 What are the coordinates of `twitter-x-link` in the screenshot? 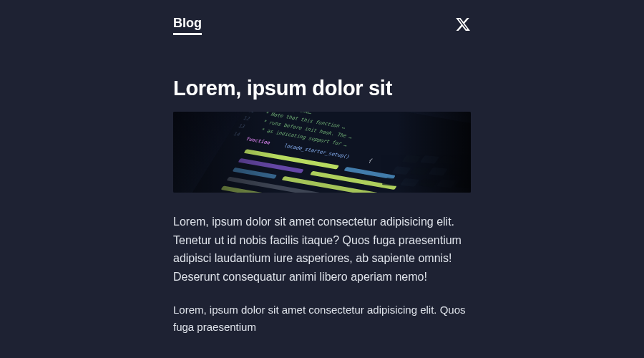 It's located at (463, 26).